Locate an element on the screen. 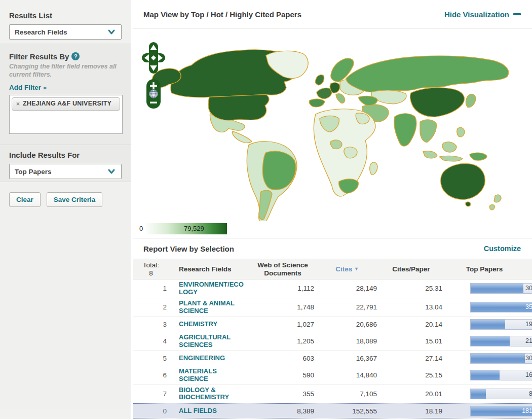 This screenshot has width=532, height=419. research-field-link: ENVIRONMENT/ECOLOGY is located at coordinates (211, 289).